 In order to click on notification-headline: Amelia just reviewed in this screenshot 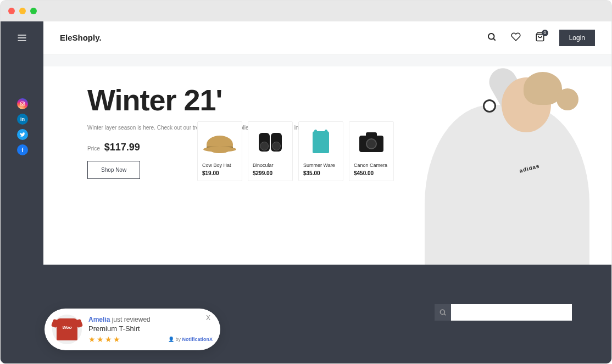, I will do `click(151, 320)`.